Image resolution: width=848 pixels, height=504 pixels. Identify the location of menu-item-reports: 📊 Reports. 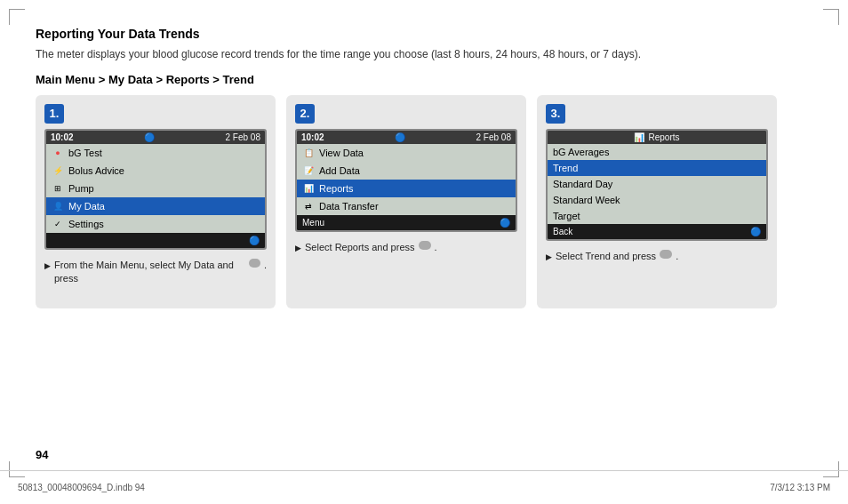
(406, 188).